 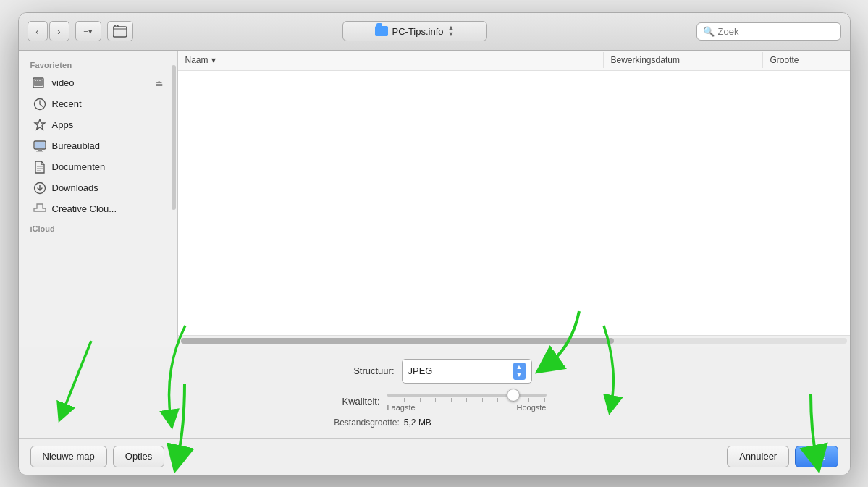 What do you see at coordinates (214, 60) in the screenshot?
I see `sort-arrow-icon: ▾` at bounding box center [214, 60].